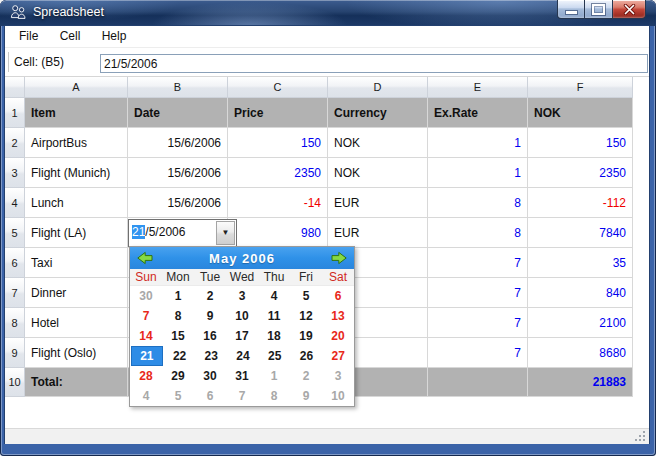  What do you see at coordinates (378, 88) in the screenshot?
I see `column-header-D: D` at bounding box center [378, 88].